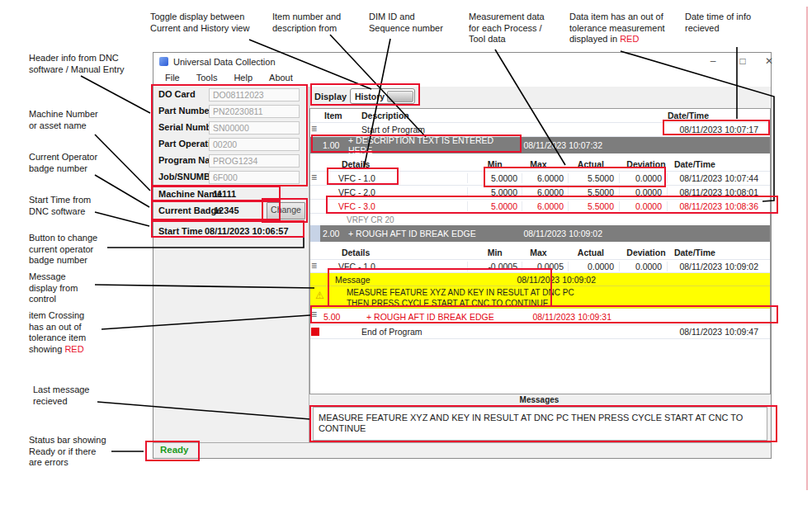 This screenshot has height=505, width=812. I want to click on vfc4-datetime: 08/11/2023 10:09:02, so click(715, 267).